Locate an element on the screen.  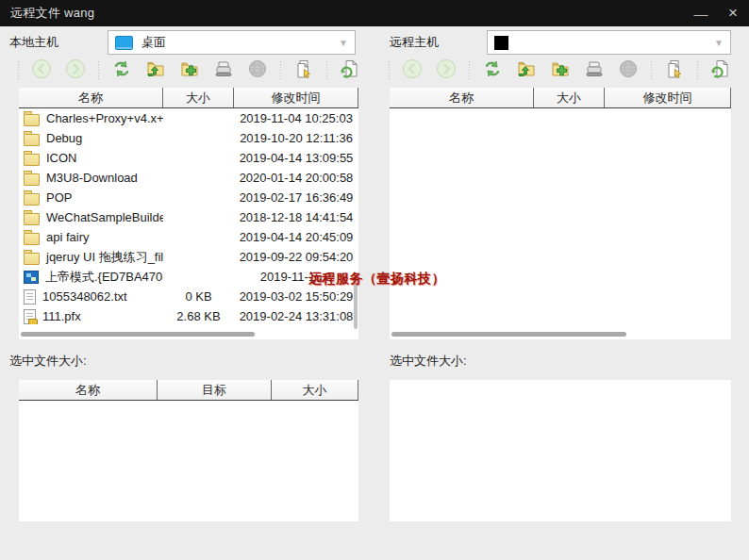
file-row: WeChatSampleBuilde2018-12-18 14:41:54 is located at coordinates (189, 217).